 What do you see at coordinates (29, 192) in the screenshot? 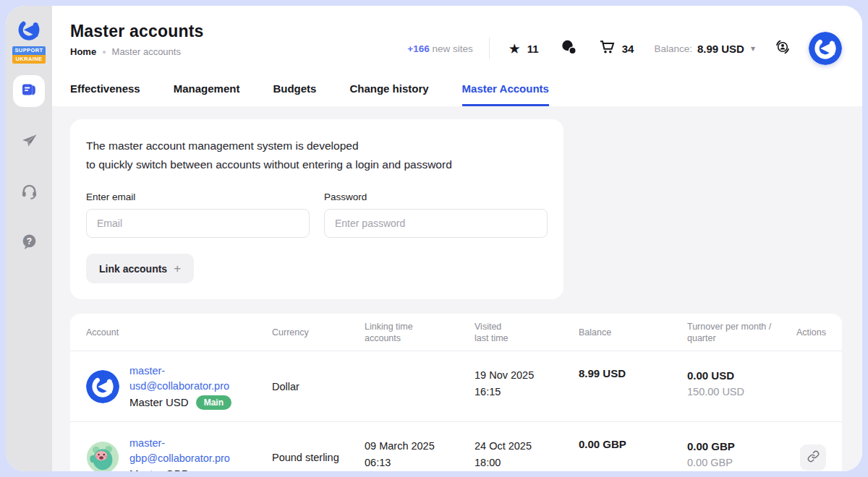
I see `headset-icon` at bounding box center [29, 192].